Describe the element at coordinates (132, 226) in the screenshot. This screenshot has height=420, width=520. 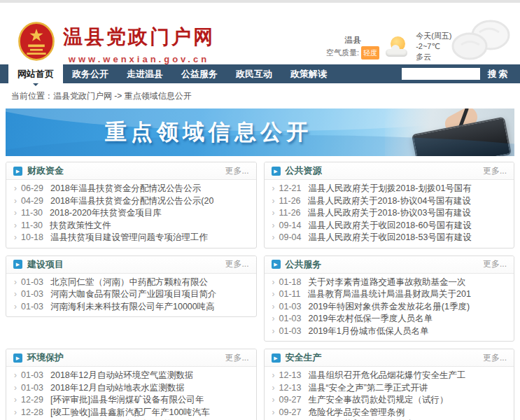
I see `article-list-item: 11-30 扶贫政策性文件` at that location.